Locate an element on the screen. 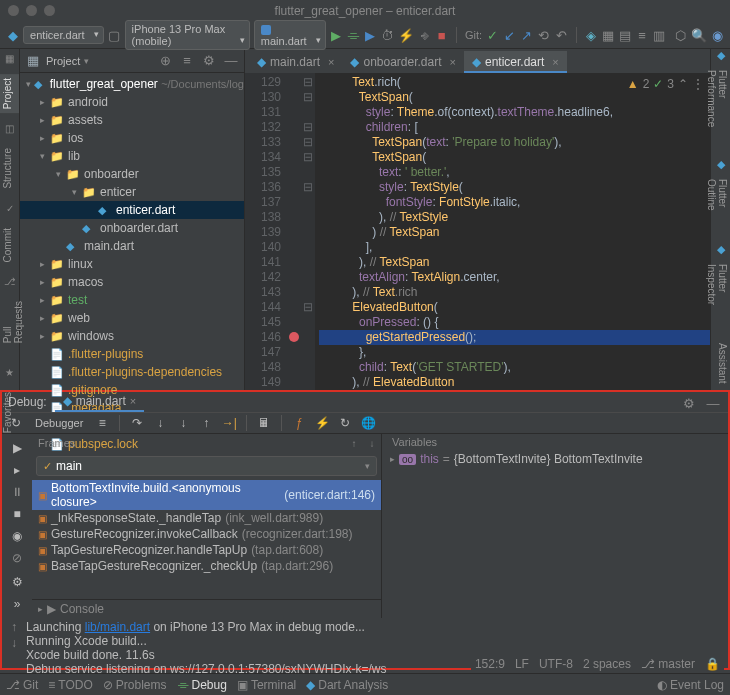  run-config-dropdown: main.dart is located at coordinates (290, 35).